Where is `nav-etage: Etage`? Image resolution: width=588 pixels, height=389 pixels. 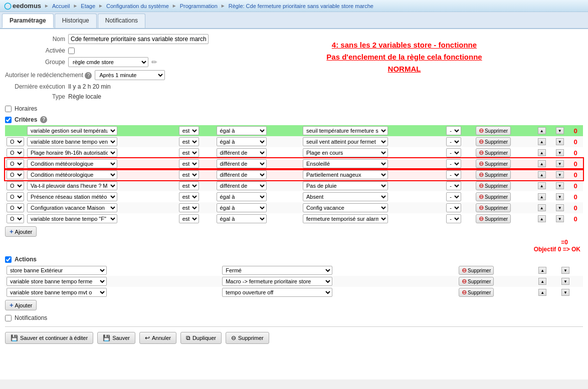
nav-etage: Etage is located at coordinates (88, 6).